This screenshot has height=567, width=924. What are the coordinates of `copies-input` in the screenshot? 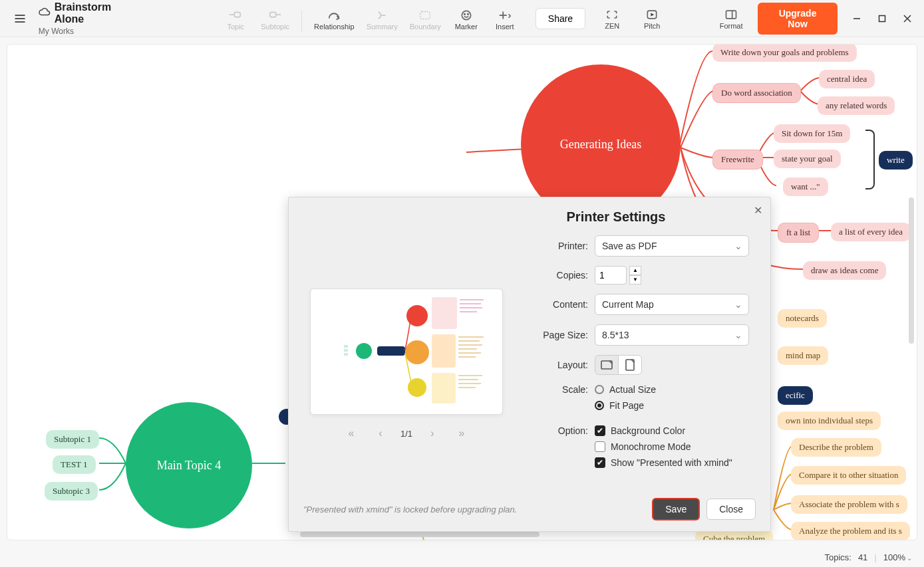 It's located at (611, 275).